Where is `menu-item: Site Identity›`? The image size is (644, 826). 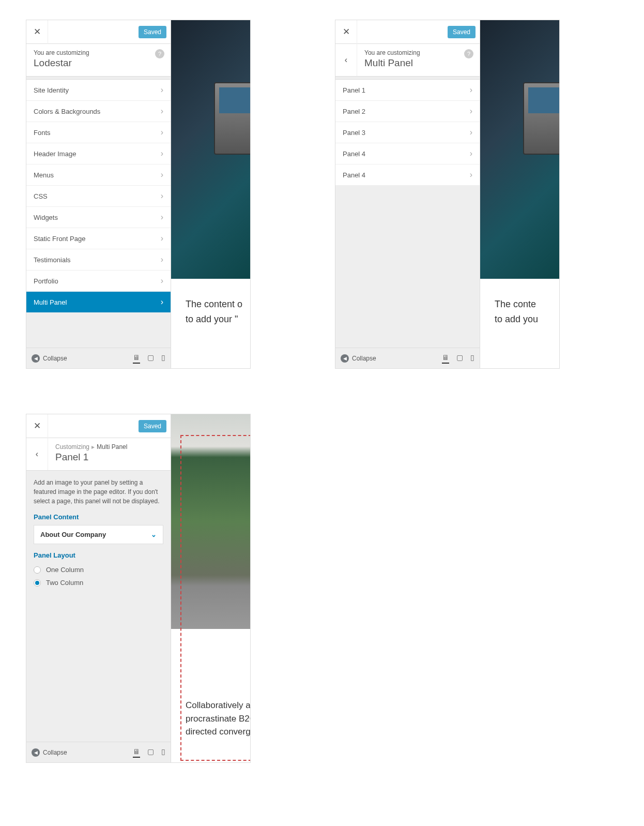
menu-item: Site Identity› is located at coordinates (98, 90).